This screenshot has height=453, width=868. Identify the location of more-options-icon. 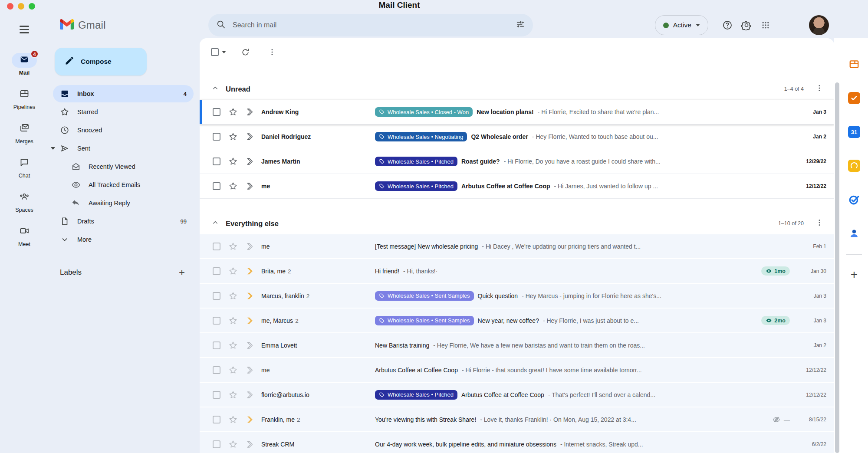
(272, 52).